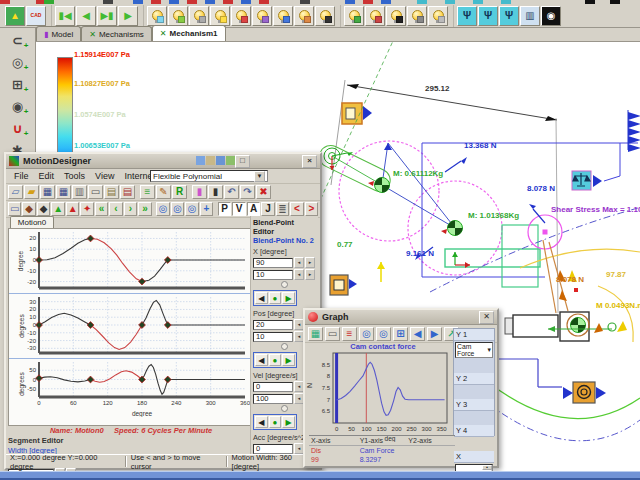 This screenshot has height=480, width=640. What do you see at coordinates (304, 16) in the screenshot?
I see `bulb-display-dimensions-icon` at bounding box center [304, 16].